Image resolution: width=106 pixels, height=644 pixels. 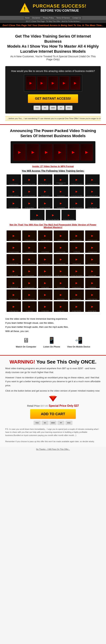 I want to click on warning-body-2: However I have no intention of putting a…, so click(x=53, y=382).